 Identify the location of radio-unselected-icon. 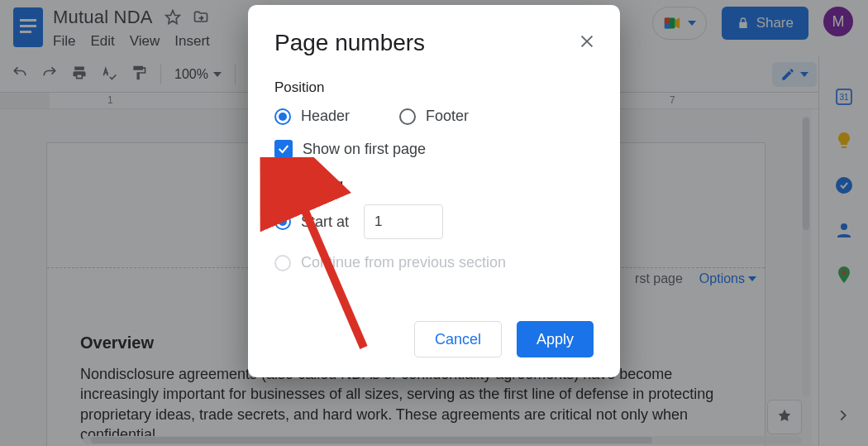
(408, 117).